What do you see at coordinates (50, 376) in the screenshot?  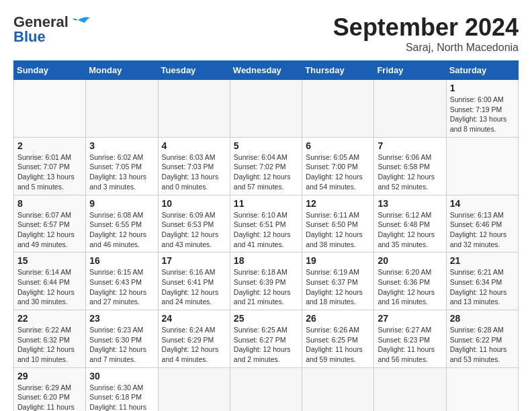 I see `day-number: 29` at bounding box center [50, 376].